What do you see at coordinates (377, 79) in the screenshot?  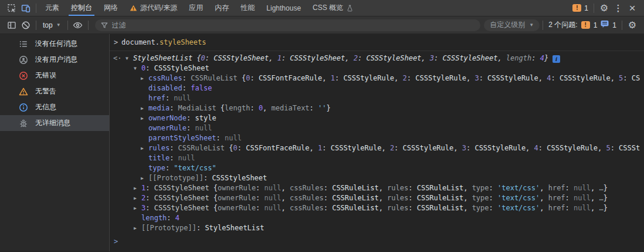 I see `console-tree-row: ▶cssRules: CSSRuleList {0: CSSFontFaceRu…` at bounding box center [377, 79].